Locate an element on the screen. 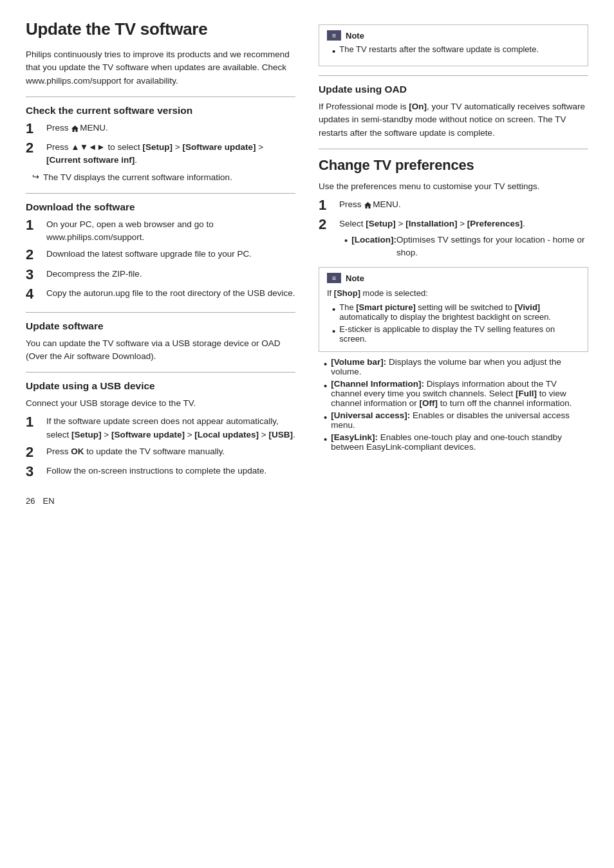 The height and width of the screenshot is (868, 614). press-label-prefs: Press is located at coordinates (351, 205).